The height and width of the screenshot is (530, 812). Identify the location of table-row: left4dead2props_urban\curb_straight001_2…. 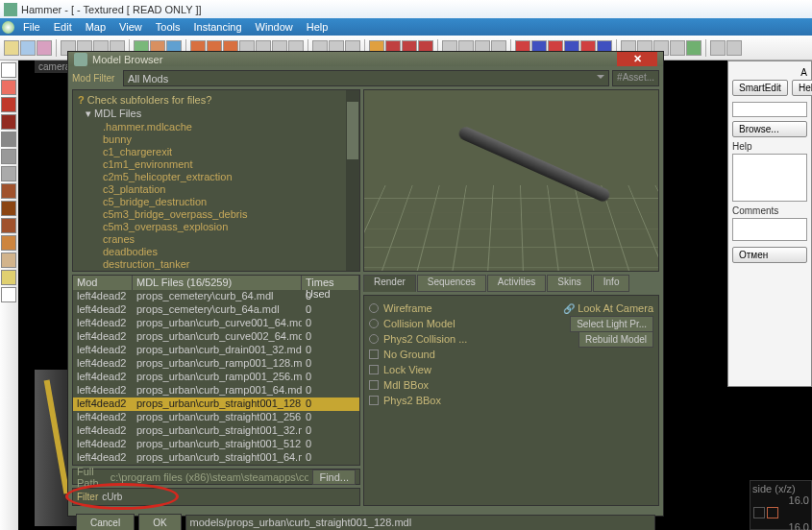
(216, 418).